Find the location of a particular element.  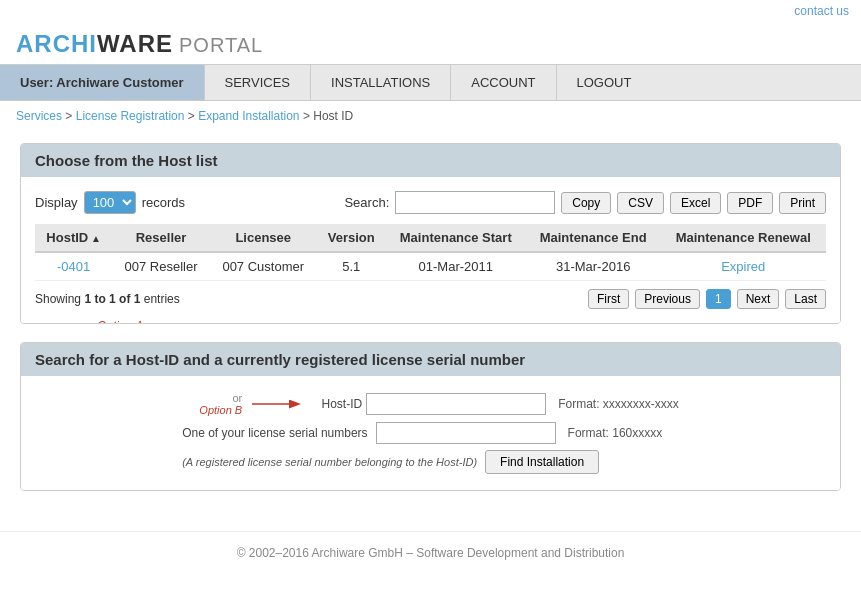

nav-installations: INSTALLATIONS is located at coordinates (380, 82).